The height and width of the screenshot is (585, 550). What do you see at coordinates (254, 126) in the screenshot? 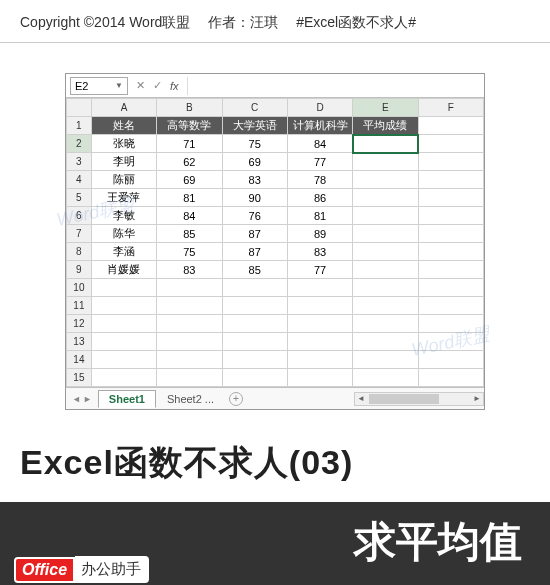
I see `cell: 大学英语` at bounding box center [254, 126].